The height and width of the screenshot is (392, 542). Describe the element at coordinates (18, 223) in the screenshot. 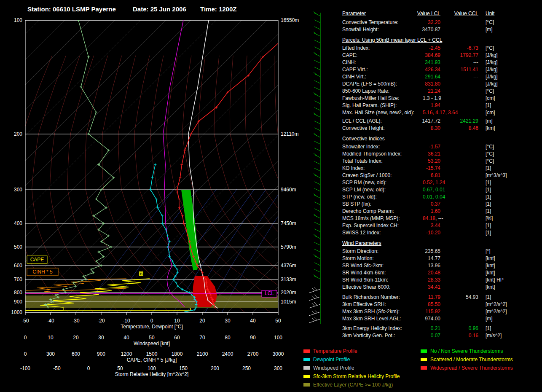

I see `pressure-label: 400` at that location.